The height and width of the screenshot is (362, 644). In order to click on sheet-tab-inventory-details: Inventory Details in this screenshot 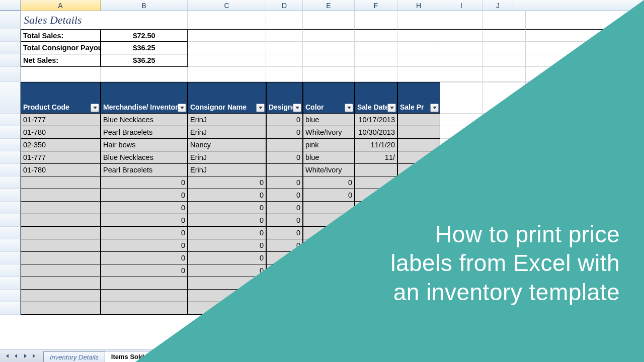, I will do `click(74, 357)`.